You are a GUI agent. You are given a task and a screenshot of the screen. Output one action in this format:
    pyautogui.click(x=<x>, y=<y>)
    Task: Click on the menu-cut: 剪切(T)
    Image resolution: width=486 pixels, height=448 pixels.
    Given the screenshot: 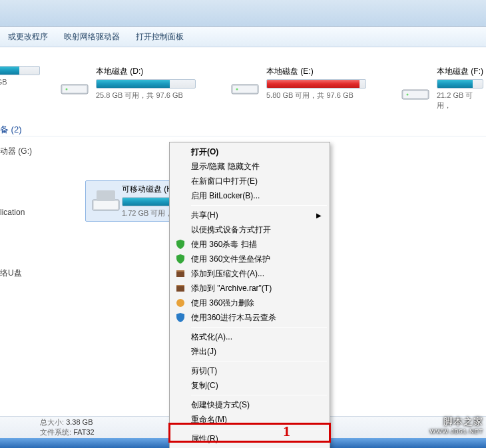 What is the action you would take?
    pyautogui.click(x=250, y=371)
    